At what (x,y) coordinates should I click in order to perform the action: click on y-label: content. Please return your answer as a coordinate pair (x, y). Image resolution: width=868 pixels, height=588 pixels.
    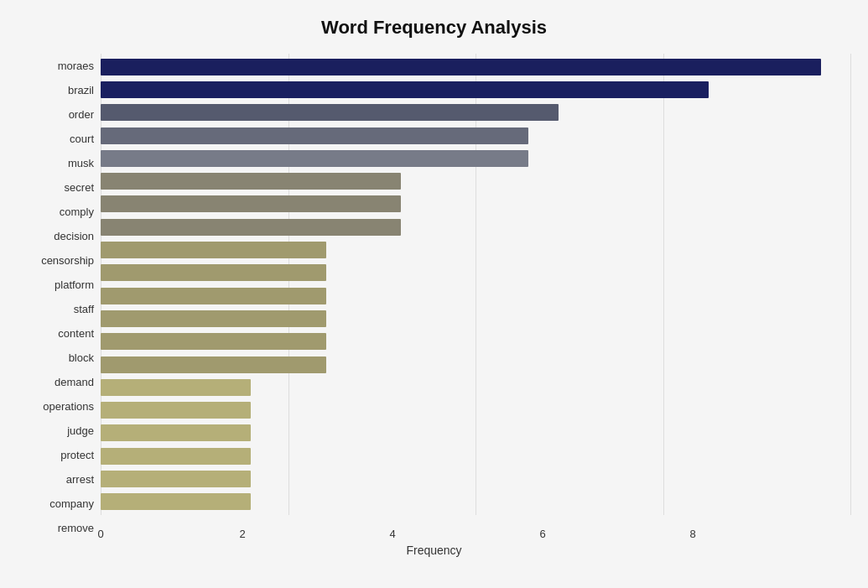
    Looking at the image, I should click on (55, 334).